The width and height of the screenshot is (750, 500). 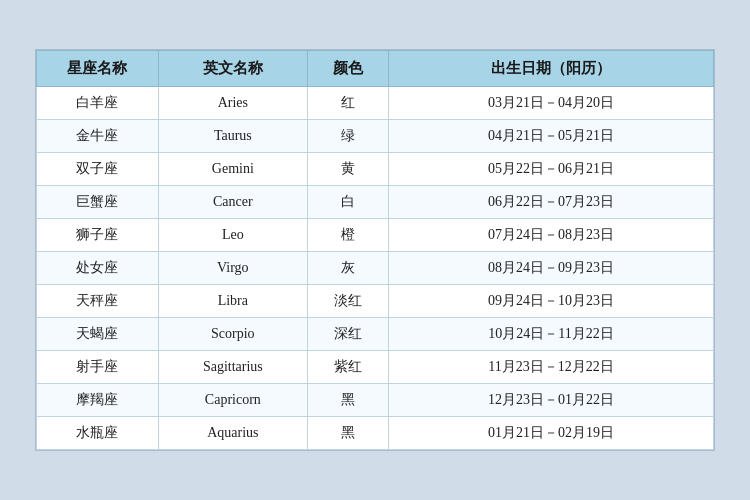 I want to click on cell-date: 11月23日－12月22日, so click(x=552, y=368).